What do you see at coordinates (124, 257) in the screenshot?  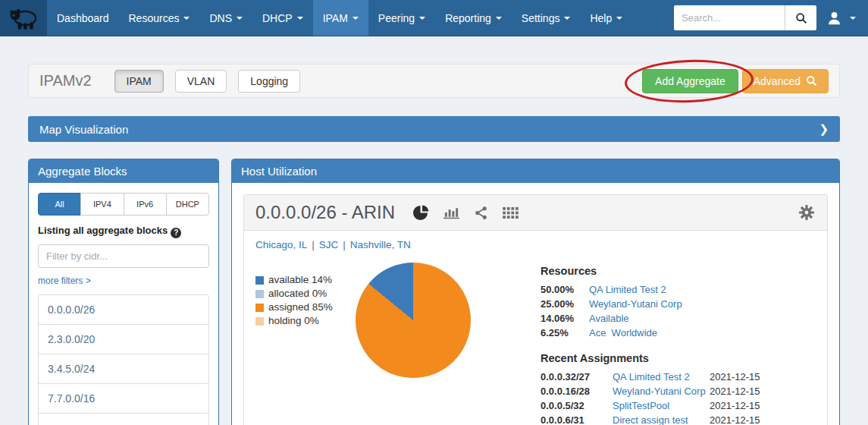 I see `cidr-filter-input` at bounding box center [124, 257].